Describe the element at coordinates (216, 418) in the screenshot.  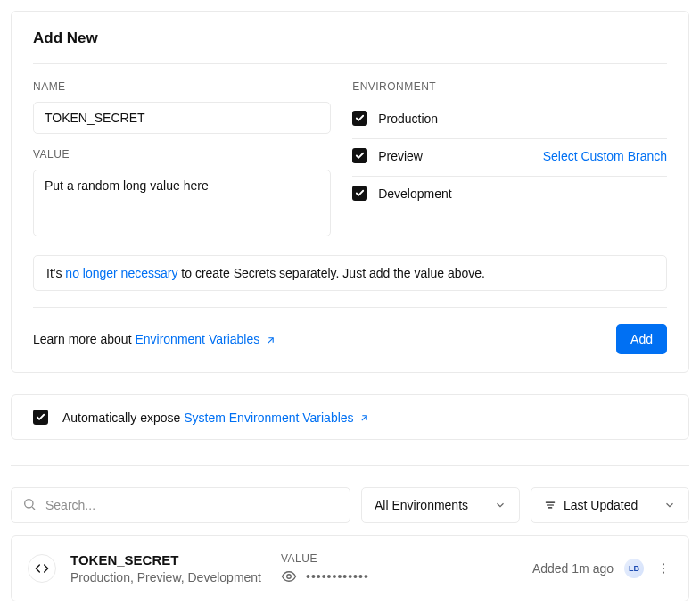
I see `auto-expose-text: Automatically expose System Environment …` at that location.